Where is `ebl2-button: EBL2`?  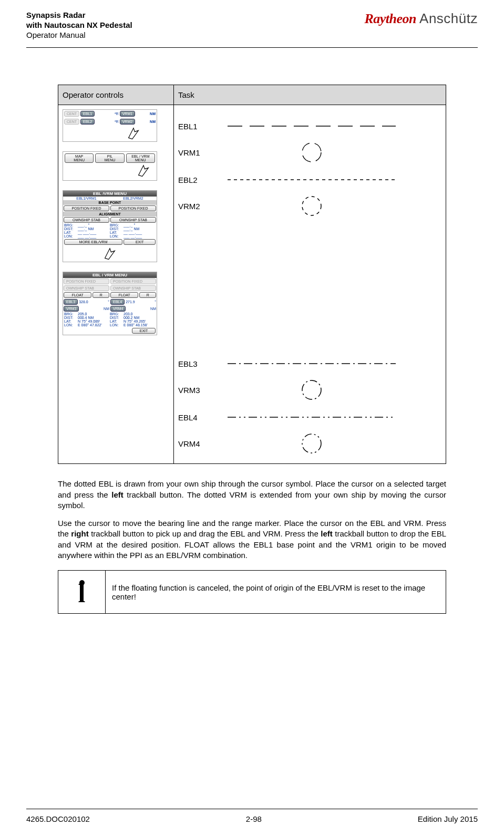 ebl2-button: EBL2 is located at coordinates (87, 122).